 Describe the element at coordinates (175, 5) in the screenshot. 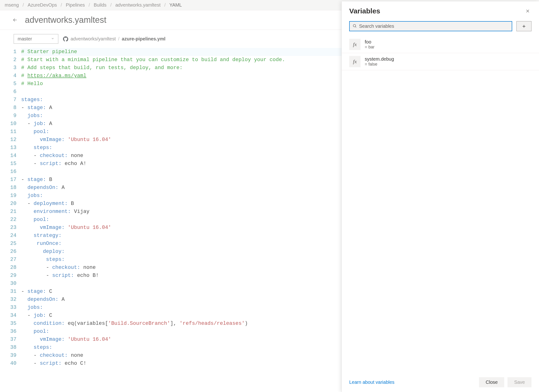

I see `breadcrumb-item: YAML` at that location.